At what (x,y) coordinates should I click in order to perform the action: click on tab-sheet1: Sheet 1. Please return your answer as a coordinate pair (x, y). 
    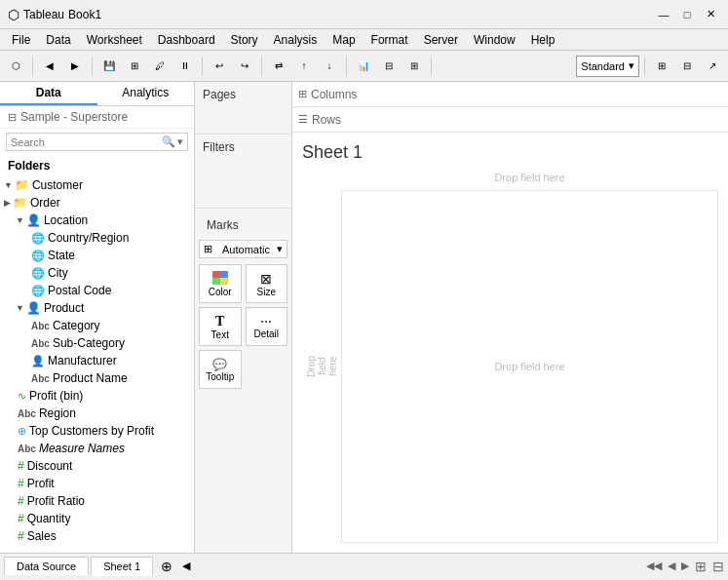
    Looking at the image, I should click on (122, 566).